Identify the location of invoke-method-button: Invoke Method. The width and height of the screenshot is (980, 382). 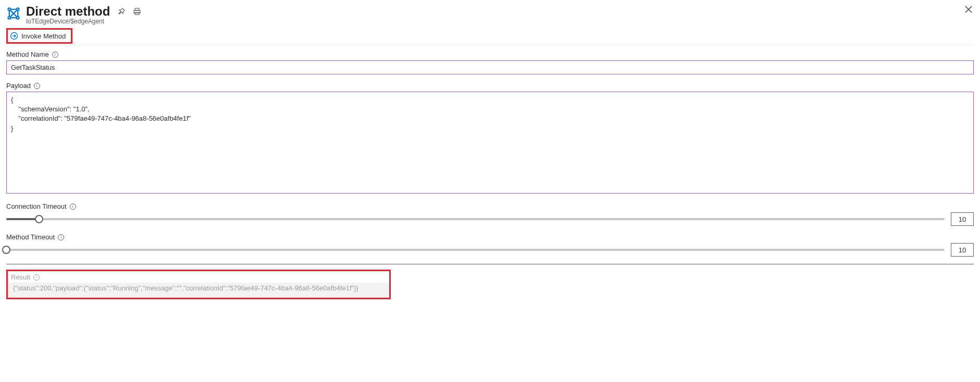
(40, 36).